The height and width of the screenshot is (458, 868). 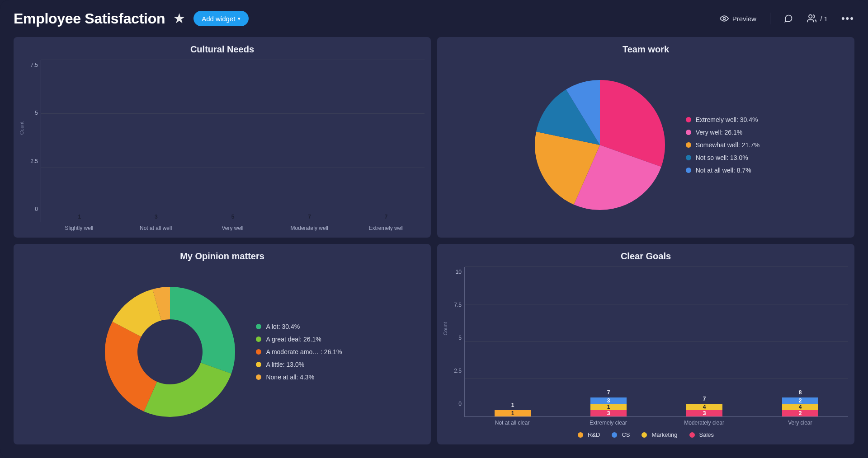 What do you see at coordinates (594, 435) in the screenshot?
I see `legend-label: R&D` at bounding box center [594, 435].